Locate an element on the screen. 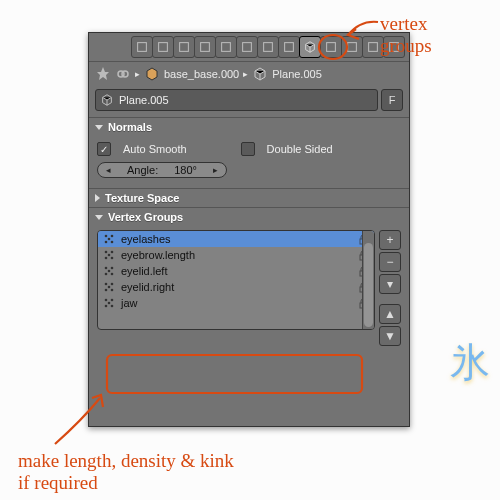 This screenshot has height=500, width=500. angle-label: Angle: is located at coordinates (142, 170).